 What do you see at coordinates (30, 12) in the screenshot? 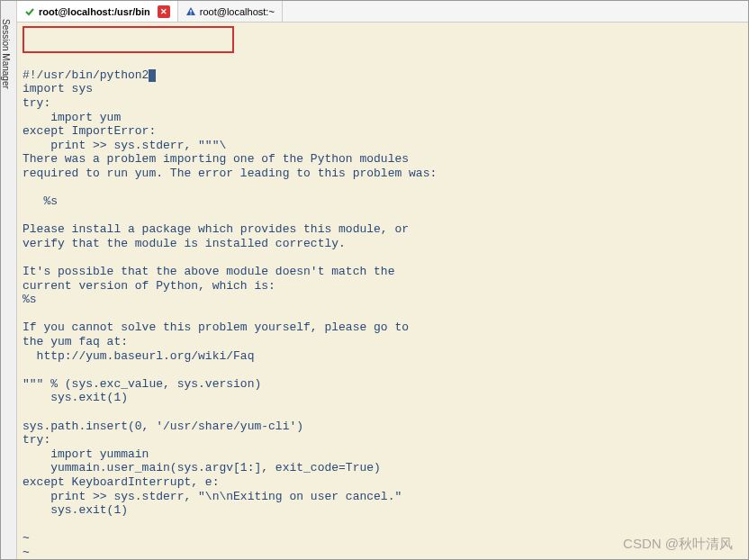
I see `check-icon` at bounding box center [30, 12].